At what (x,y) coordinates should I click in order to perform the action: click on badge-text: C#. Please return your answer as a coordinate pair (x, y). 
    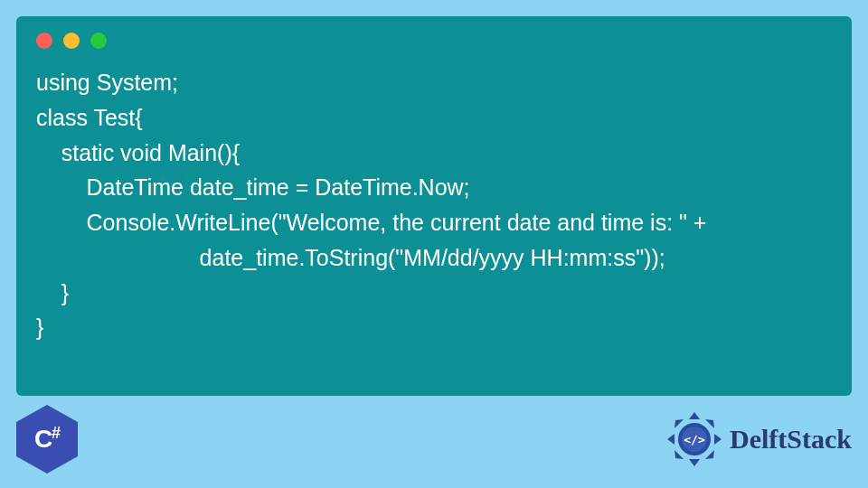
    Looking at the image, I should click on (47, 439).